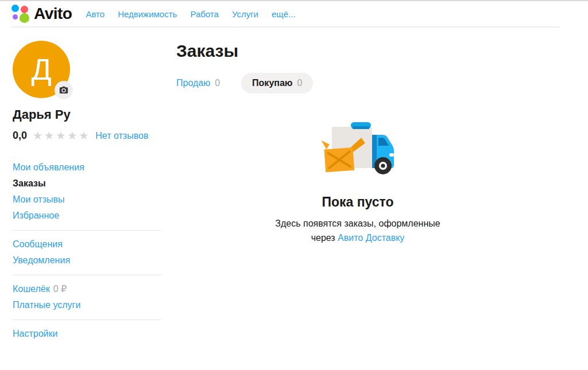  What do you see at coordinates (217, 83) in the screenshot?
I see `tab-selling-count: 0` at bounding box center [217, 83].